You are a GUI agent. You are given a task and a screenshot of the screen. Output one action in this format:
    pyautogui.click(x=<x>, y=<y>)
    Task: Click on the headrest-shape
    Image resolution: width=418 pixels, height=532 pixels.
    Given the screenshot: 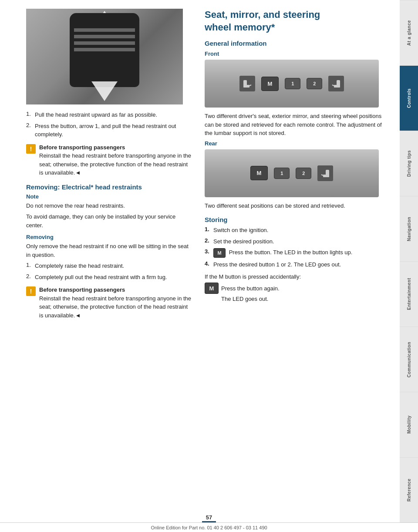 What is the action you would take?
    pyautogui.click(x=104, y=50)
    